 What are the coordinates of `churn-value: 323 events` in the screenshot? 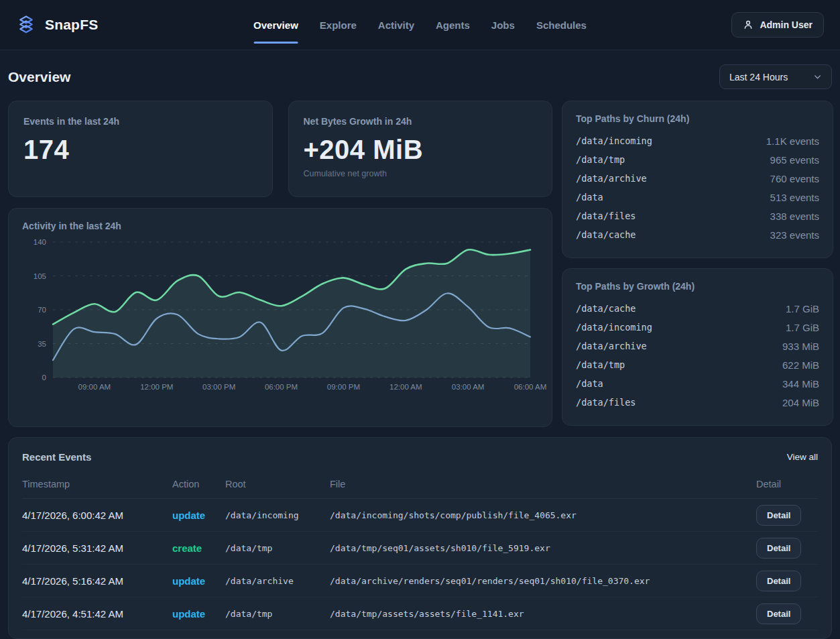 It's located at (795, 235).